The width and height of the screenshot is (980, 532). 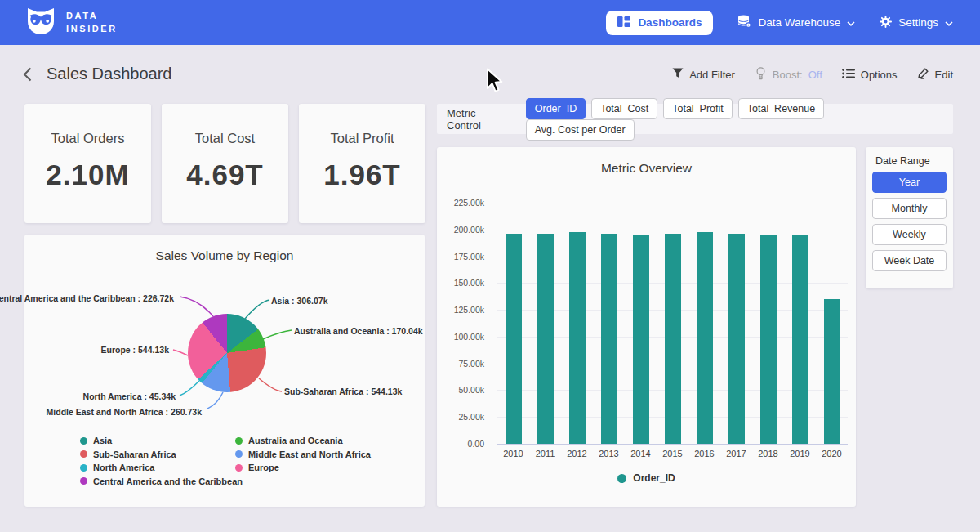 I want to click on y-tick-label: 0.00, so click(x=461, y=444).